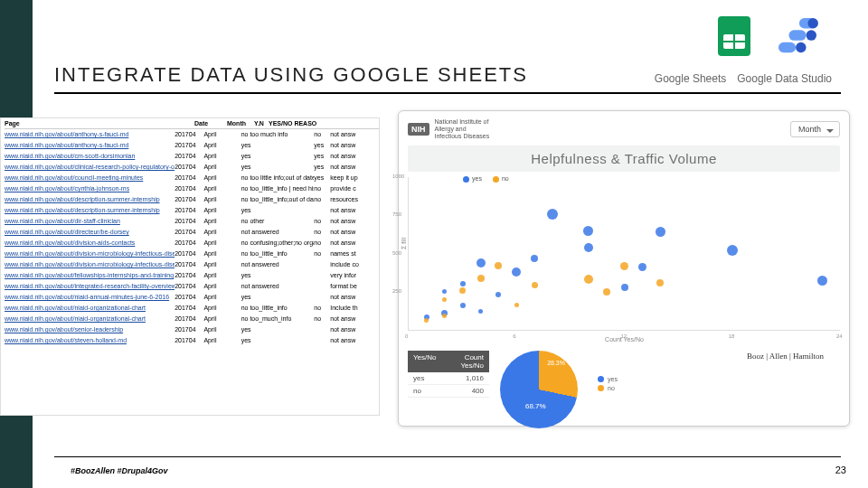  Describe the element at coordinates (624, 159) in the screenshot. I see `panel-title: Helpfulness & Traffic Volume` at that location.